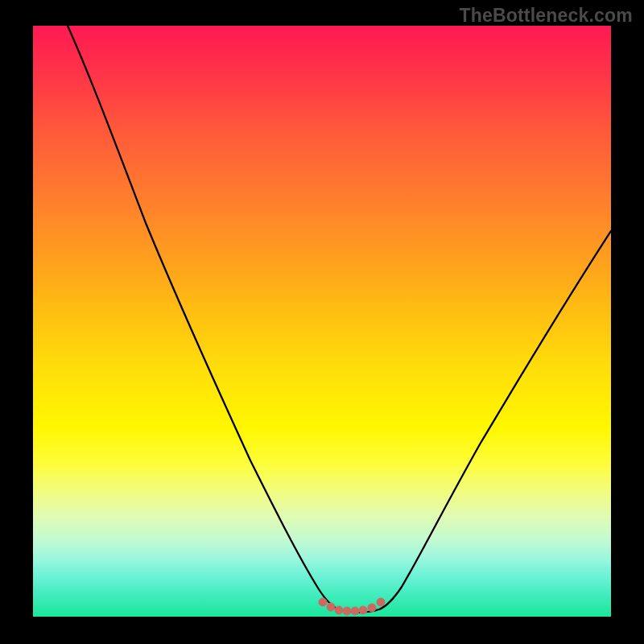  Describe the element at coordinates (352, 607) in the screenshot. I see `valley-bumps` at that location.